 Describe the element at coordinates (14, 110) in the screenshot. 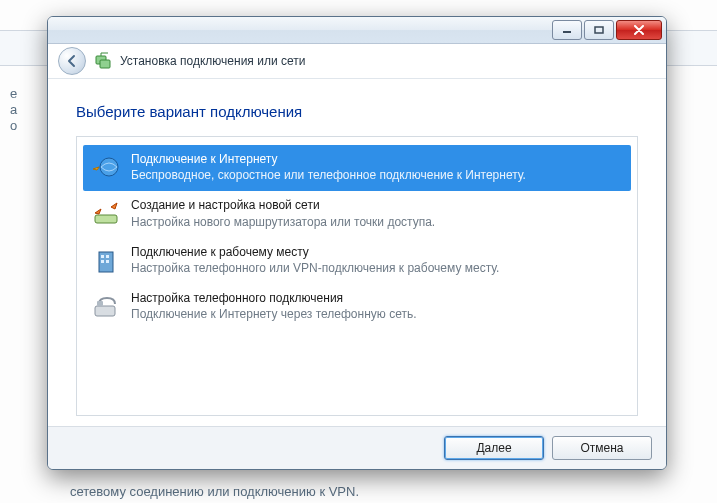

I see `bg-text: а` at that location.